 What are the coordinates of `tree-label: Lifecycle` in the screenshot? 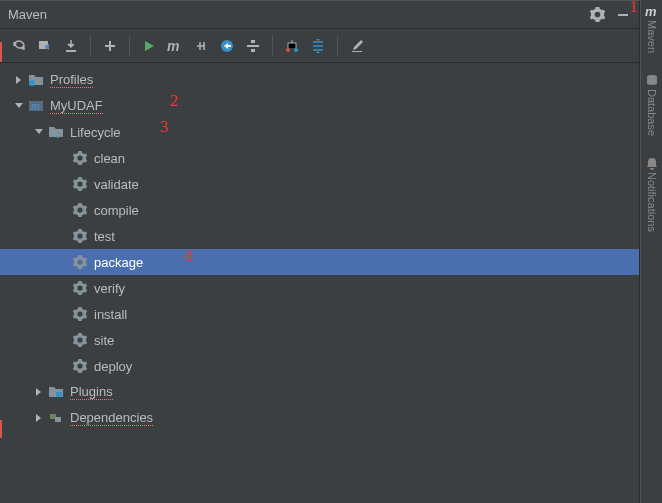 It's located at (96, 132).